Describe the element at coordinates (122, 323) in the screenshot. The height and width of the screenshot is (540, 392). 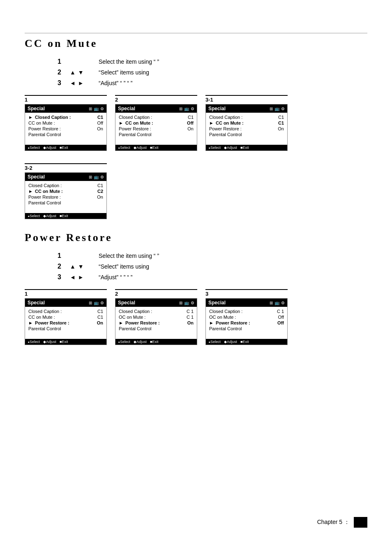
I see `selected-arrow-icon: ►` at that location.